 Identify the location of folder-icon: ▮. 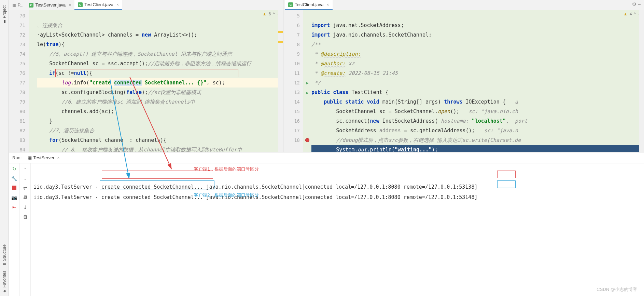
(4, 22).